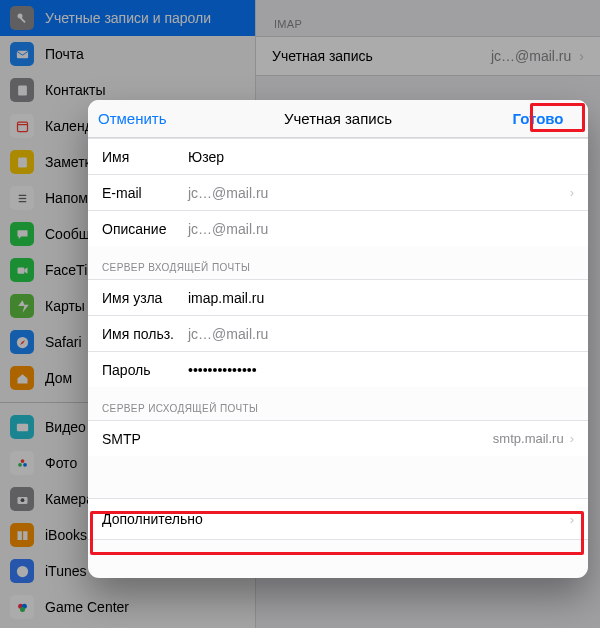 The image size is (600, 628). Describe the element at coordinates (145, 370) in the screenshot. I see `incoming-pass-label: Пароль` at that location.